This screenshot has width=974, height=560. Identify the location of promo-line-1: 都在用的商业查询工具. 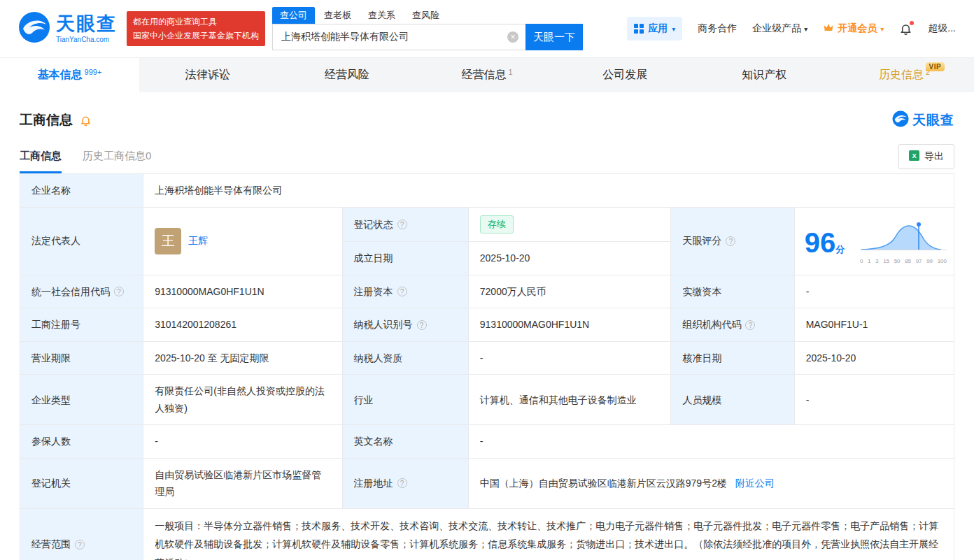
(196, 22).